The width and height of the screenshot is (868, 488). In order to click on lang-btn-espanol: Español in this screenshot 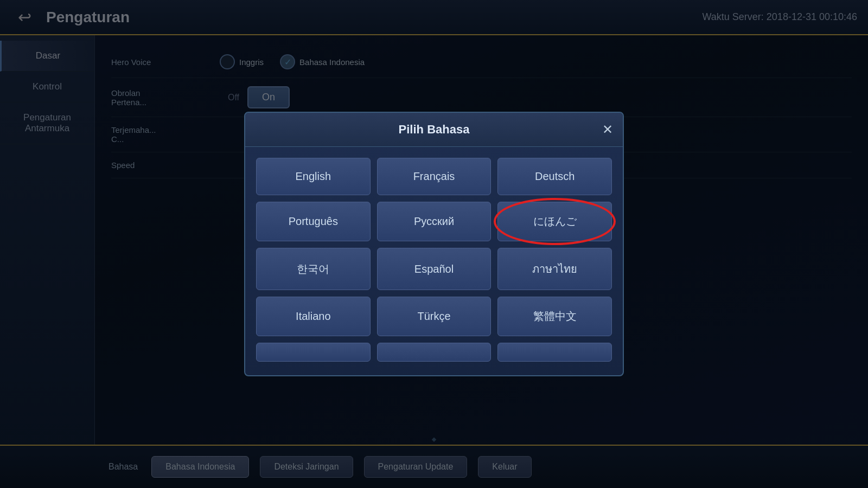, I will do `click(434, 269)`.